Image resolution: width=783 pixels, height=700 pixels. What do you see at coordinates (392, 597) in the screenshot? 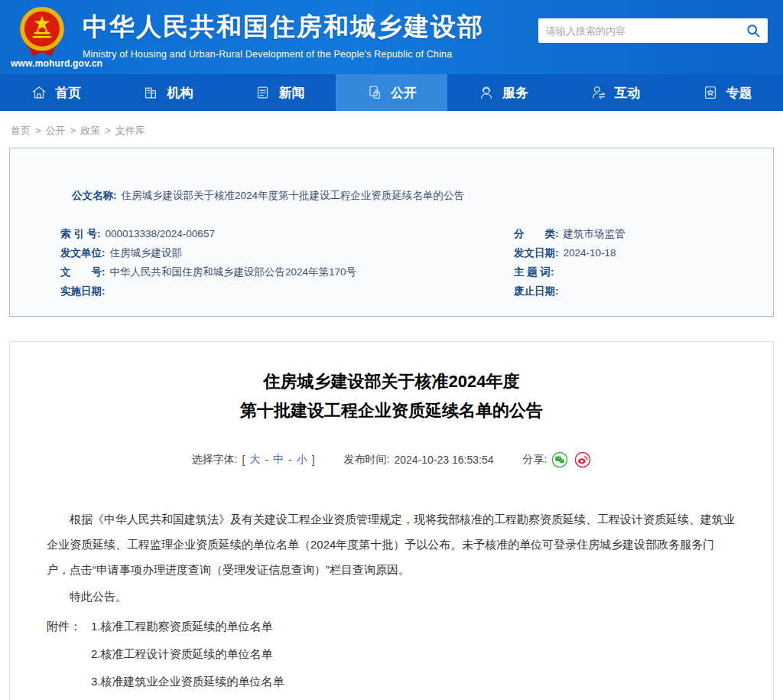
I see `article-closing: 特此公告。` at bounding box center [392, 597].